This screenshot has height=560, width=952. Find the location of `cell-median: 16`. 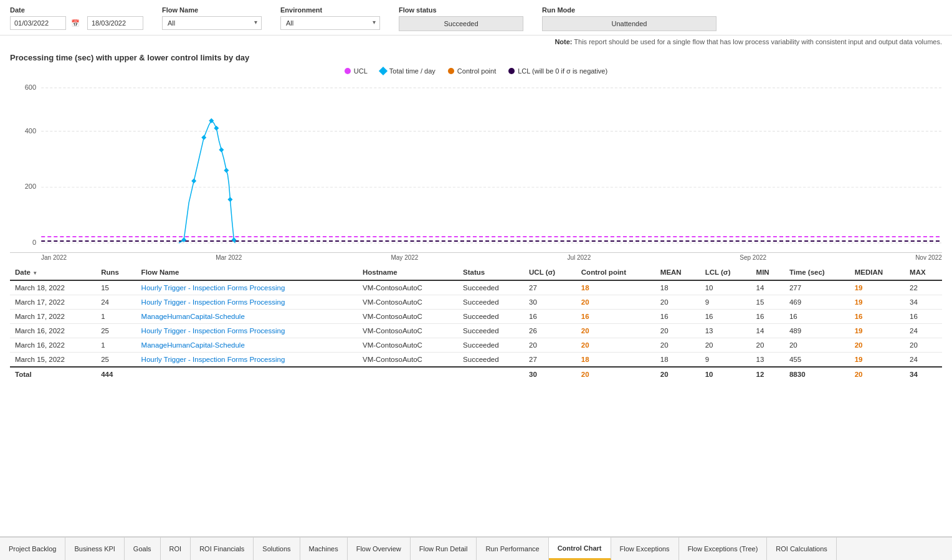

cell-median: 16 is located at coordinates (877, 316).